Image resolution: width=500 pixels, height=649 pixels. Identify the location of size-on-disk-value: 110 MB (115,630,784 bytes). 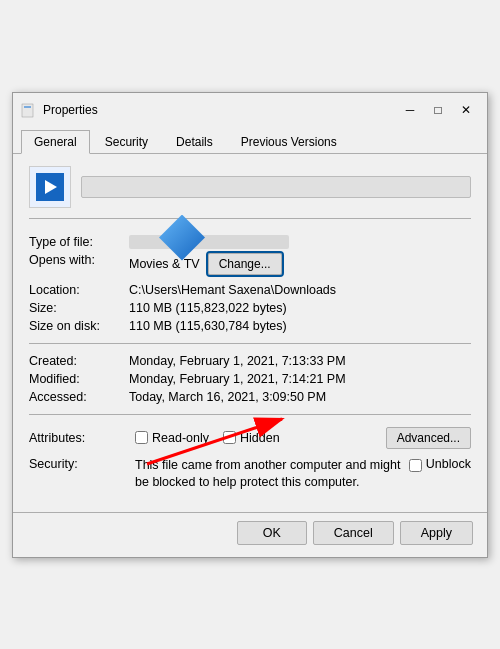
(300, 326).